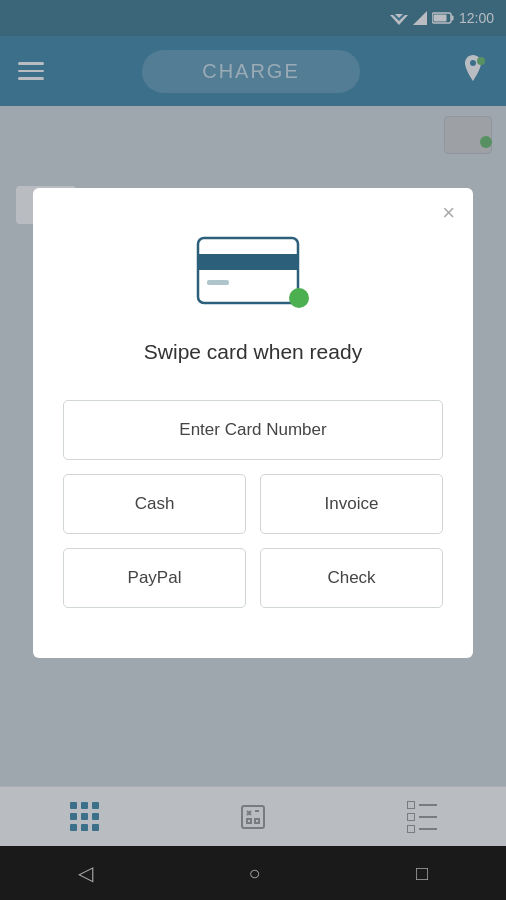  Describe the element at coordinates (254, 874) in the screenshot. I see `home-button: ○` at that location.